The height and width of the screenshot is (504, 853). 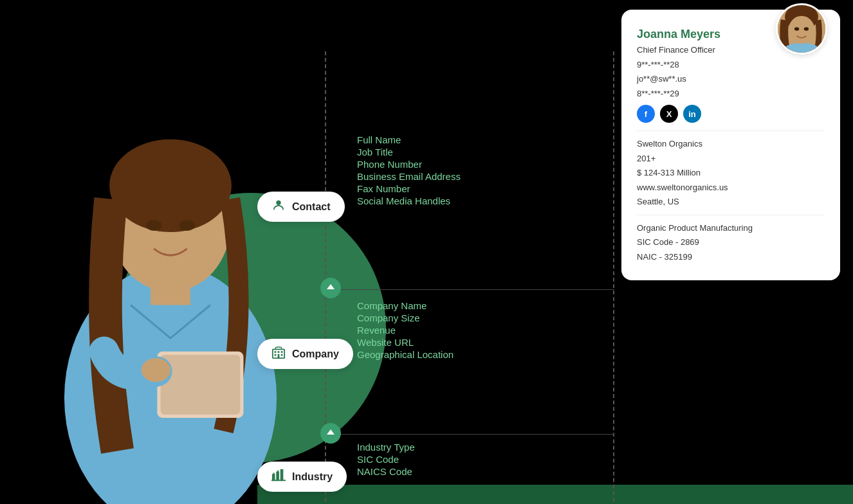 What do you see at coordinates (386, 472) in the screenshot?
I see `field-naics-code: NAICS Code` at bounding box center [386, 472].